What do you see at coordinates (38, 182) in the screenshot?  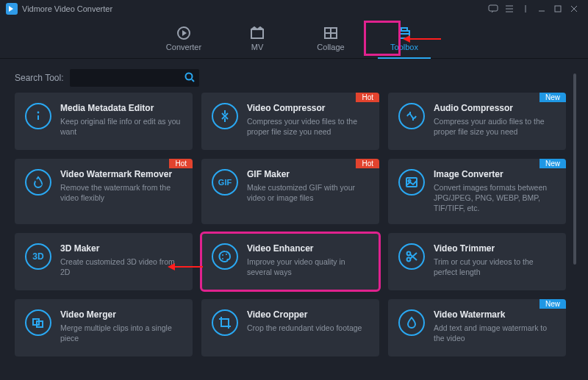 I see `droplet-icon` at bounding box center [38, 182].